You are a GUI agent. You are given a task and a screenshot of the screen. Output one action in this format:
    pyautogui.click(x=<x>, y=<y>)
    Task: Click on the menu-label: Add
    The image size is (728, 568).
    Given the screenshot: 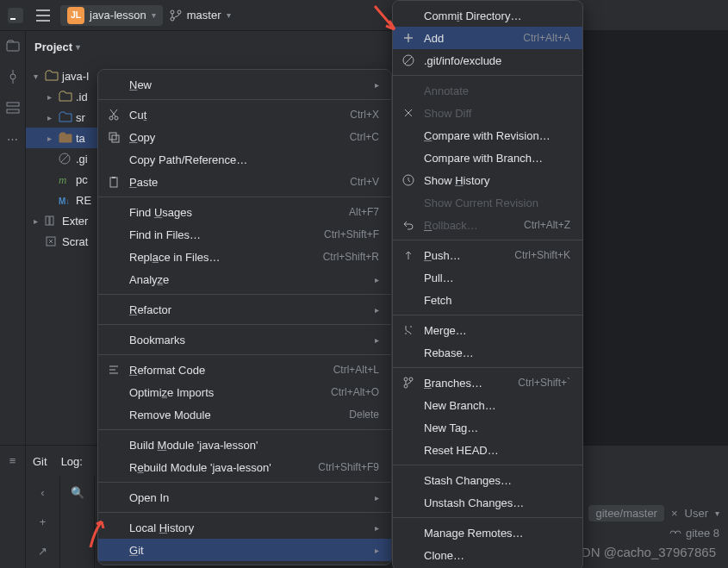 What is the action you would take?
    pyautogui.click(x=434, y=38)
    